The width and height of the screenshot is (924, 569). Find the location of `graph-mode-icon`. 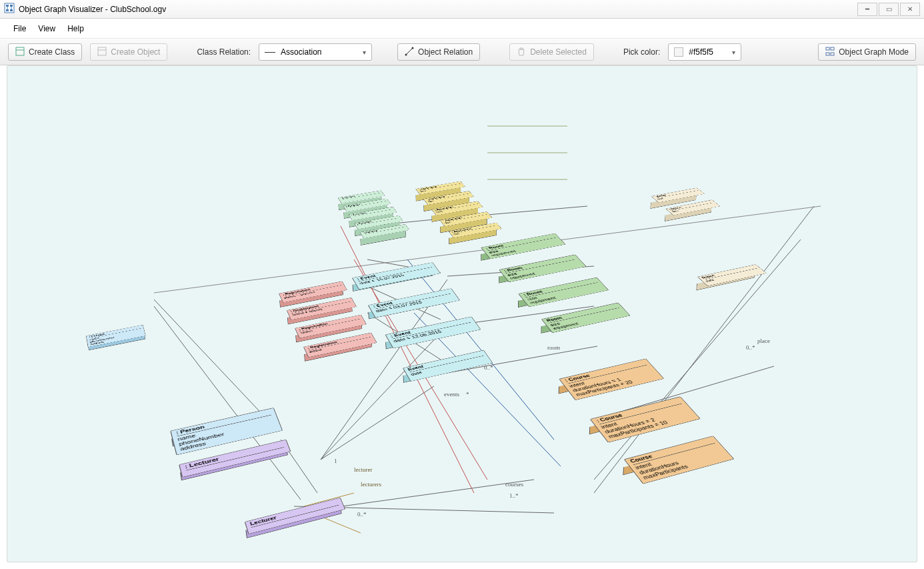

graph-mode-icon is located at coordinates (830, 52).